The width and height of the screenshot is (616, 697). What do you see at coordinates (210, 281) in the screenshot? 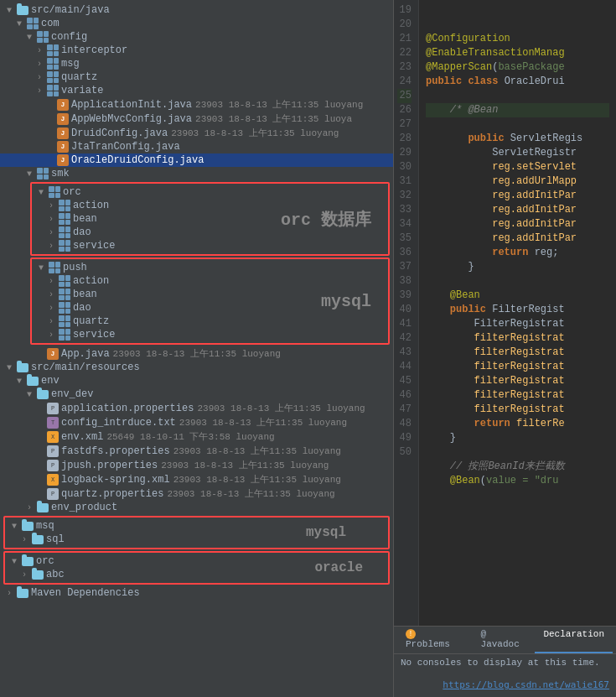
I see `tree-item-push-action: › action` at bounding box center [210, 281].